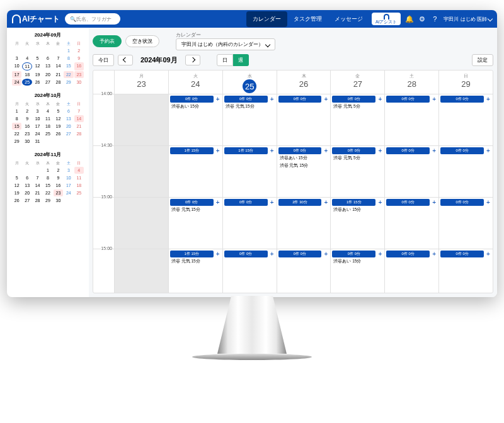  Describe the element at coordinates (349, 19) in the screenshot. I see `nav-messages: メッセージ` at that location.